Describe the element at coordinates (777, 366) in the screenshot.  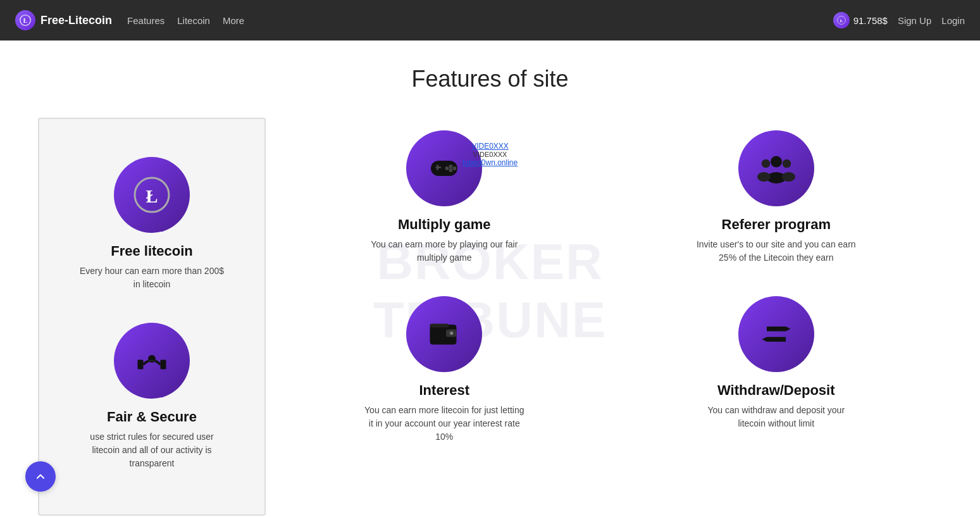
I see `feature-withdraw-deposit: Withdraw/Deposit You can withdraw and de…` at that location.